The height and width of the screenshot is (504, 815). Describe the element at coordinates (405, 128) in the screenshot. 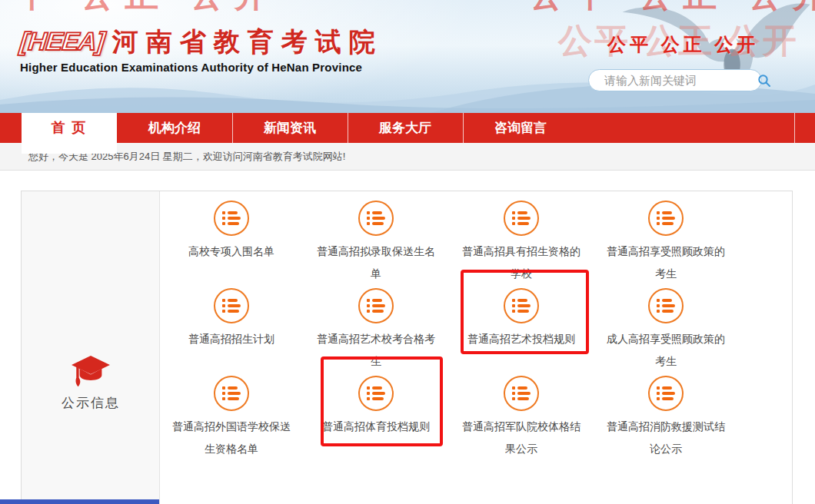

I see `nav-tab-3: 服务大厅` at that location.